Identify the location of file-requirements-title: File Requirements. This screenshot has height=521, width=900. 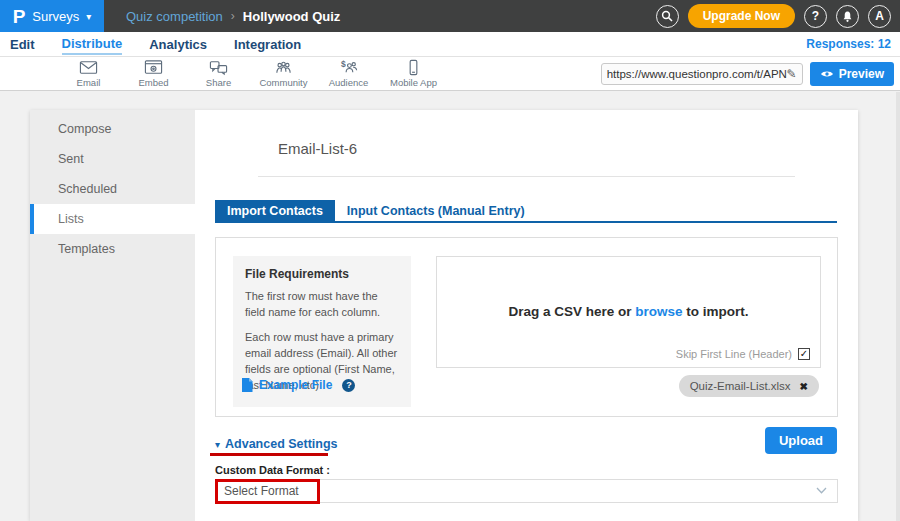
(322, 274).